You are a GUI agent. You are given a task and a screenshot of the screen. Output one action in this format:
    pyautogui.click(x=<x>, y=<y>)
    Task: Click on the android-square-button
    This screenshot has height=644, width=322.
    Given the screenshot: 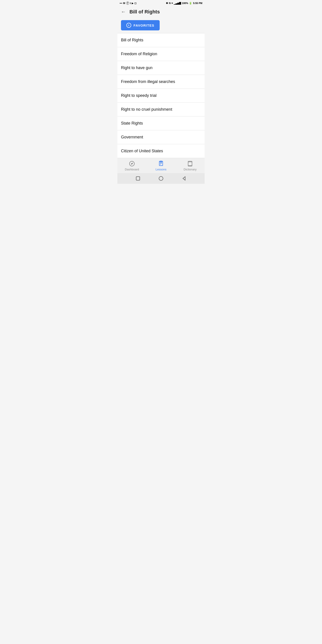 What is the action you would take?
    pyautogui.click(x=138, y=178)
    